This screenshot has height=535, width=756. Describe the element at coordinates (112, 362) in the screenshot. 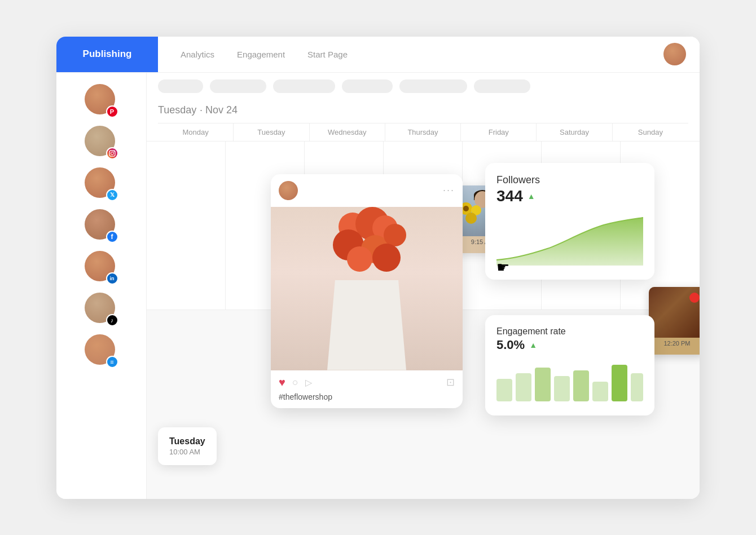

I see `buffer-badge: ≡` at that location.